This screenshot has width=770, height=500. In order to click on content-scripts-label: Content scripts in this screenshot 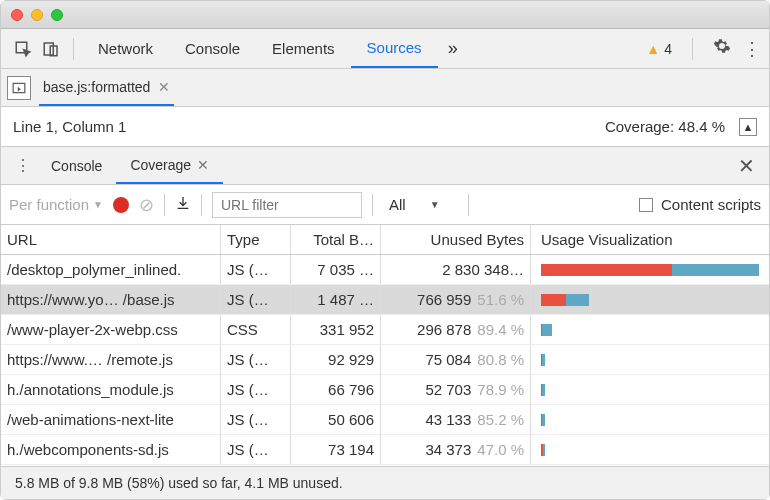, I will do `click(711, 204)`.